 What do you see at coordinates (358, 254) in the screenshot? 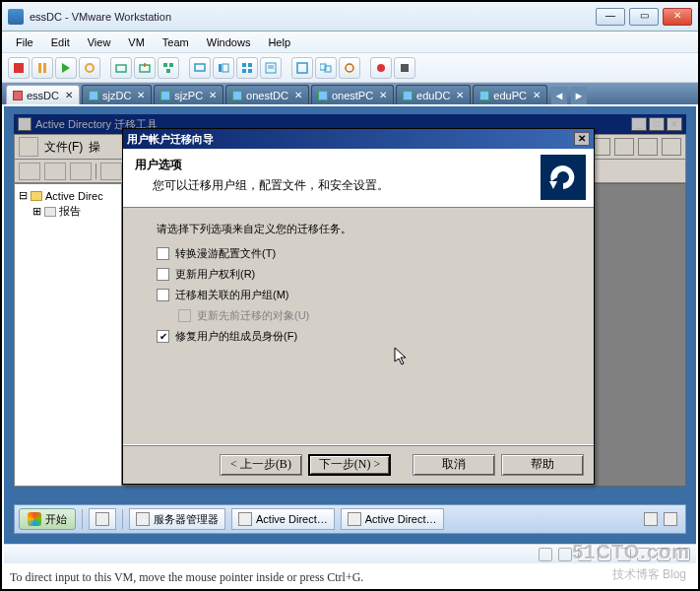
I see `option-roaming-profile: 转换漫游配置文件(T)` at bounding box center [358, 254].